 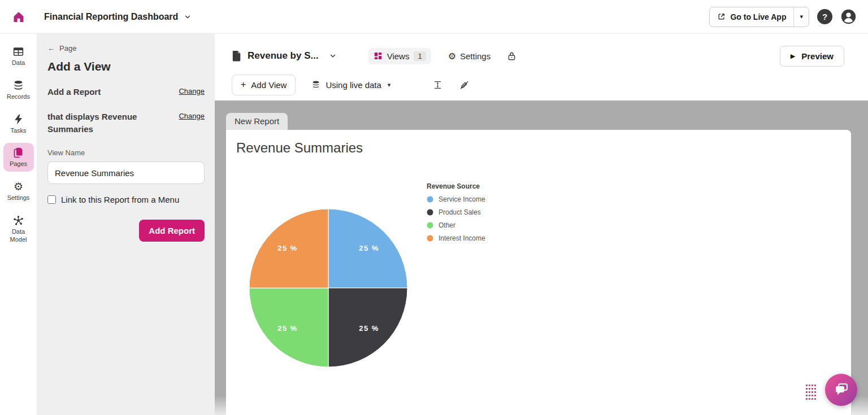 What do you see at coordinates (849, 17) in the screenshot?
I see `account-avatar-button` at bounding box center [849, 17].